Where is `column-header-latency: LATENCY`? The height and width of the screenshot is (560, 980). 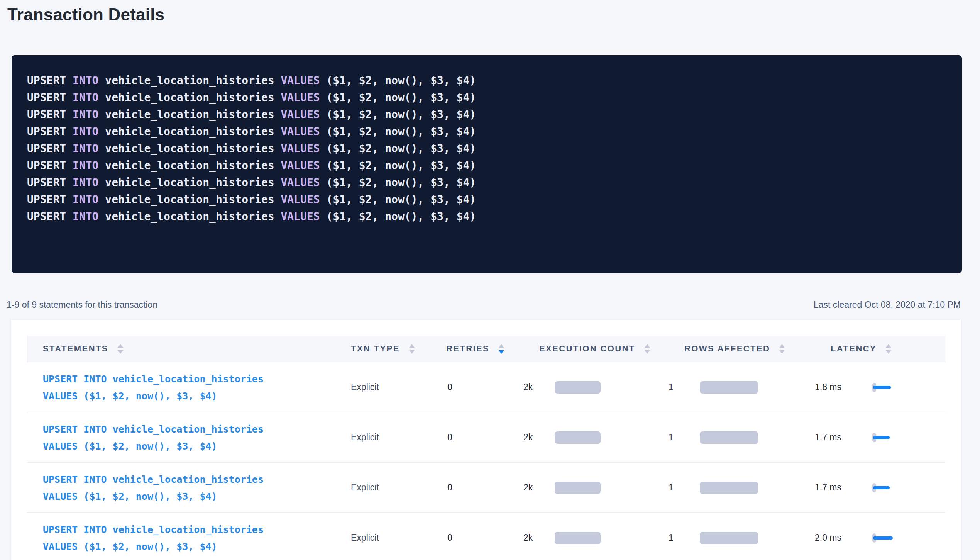
column-header-latency: LATENCY is located at coordinates (880, 349).